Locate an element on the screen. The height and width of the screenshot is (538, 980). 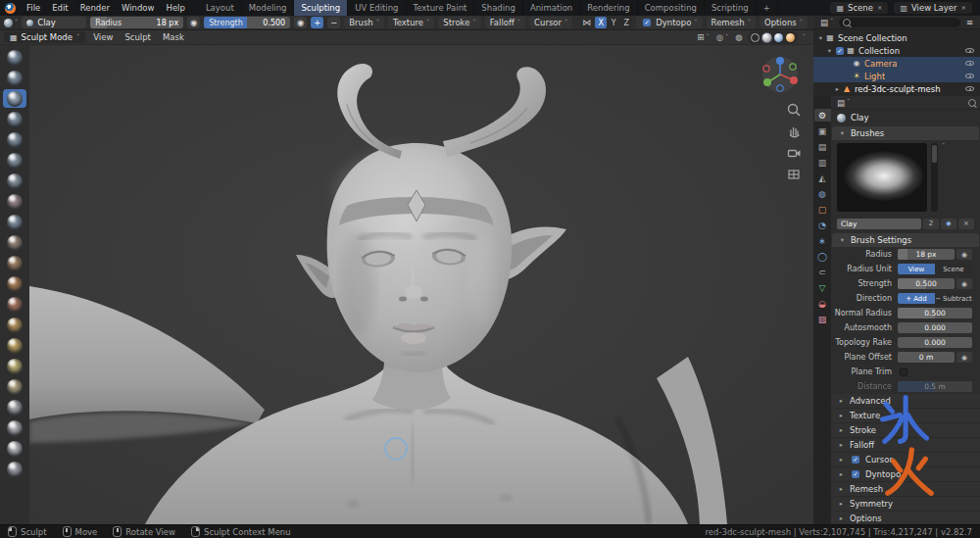
menubar-item: Render is located at coordinates (95, 8).